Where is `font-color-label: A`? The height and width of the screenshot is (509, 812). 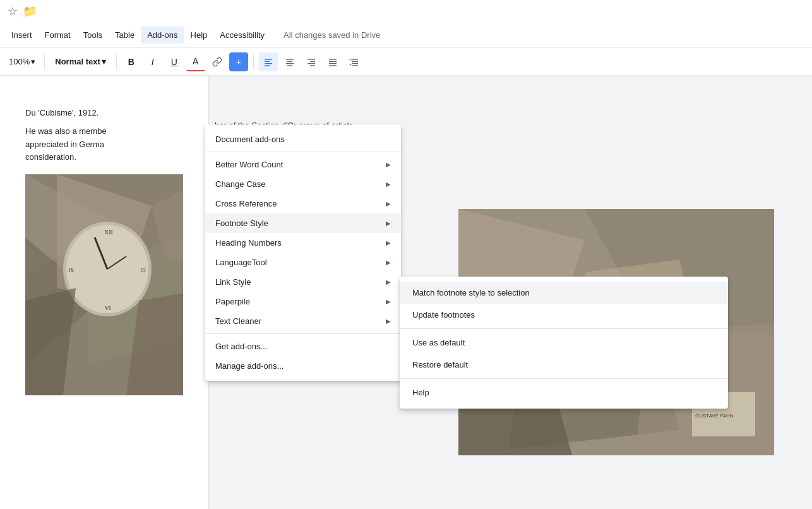
font-color-label: A is located at coordinates (196, 61).